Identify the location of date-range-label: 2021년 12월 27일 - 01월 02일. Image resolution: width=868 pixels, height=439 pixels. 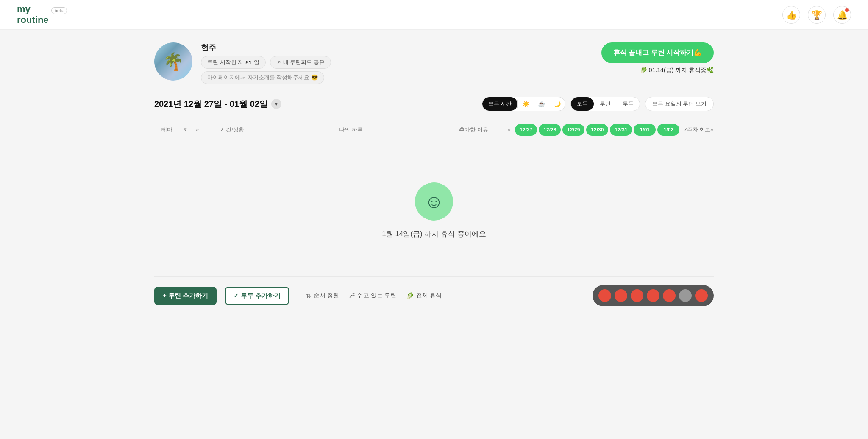
(211, 104).